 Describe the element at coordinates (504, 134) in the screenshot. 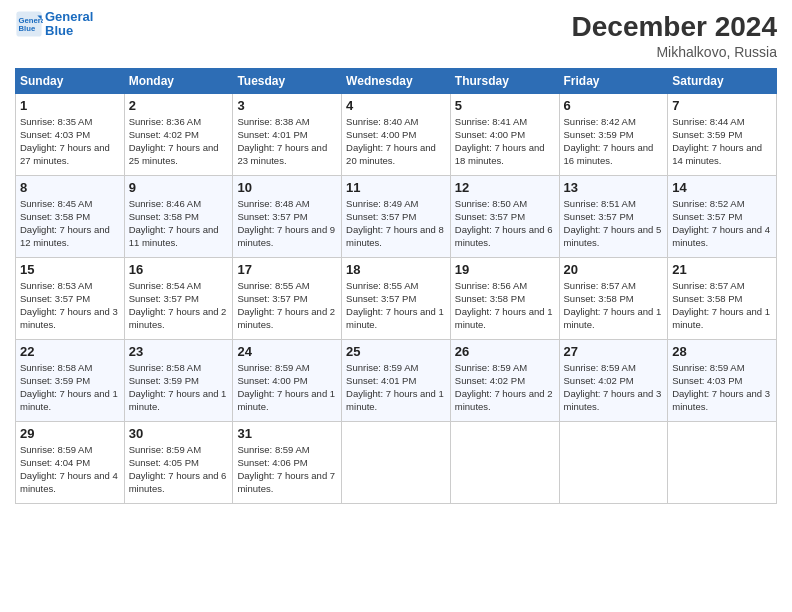

I see `day-cell-5: 5Sunrise: 8:41 AMSunset: 4:00 PMDaylight…` at that location.